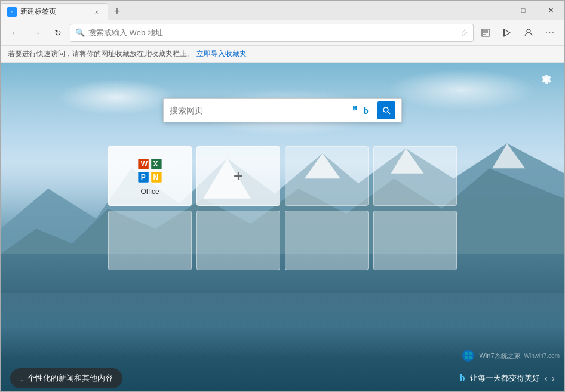  I want to click on news-arrow-icon: ↓, so click(22, 378).